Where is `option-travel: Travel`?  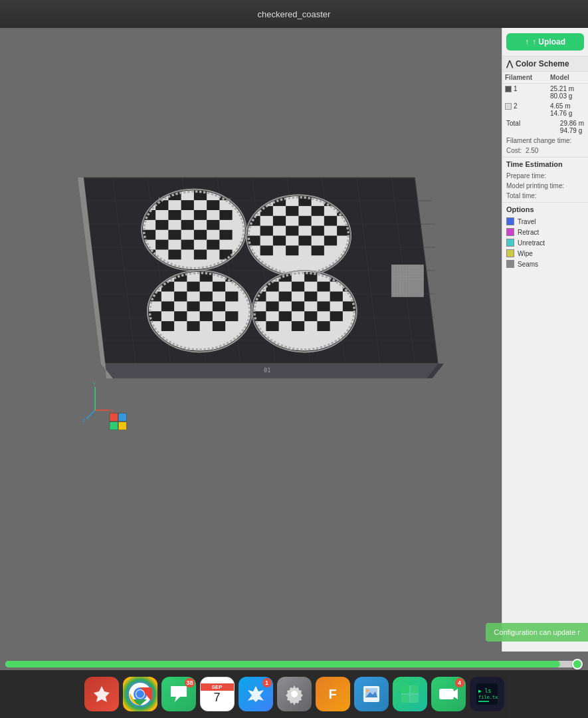
option-travel: Travel is located at coordinates (545, 221).